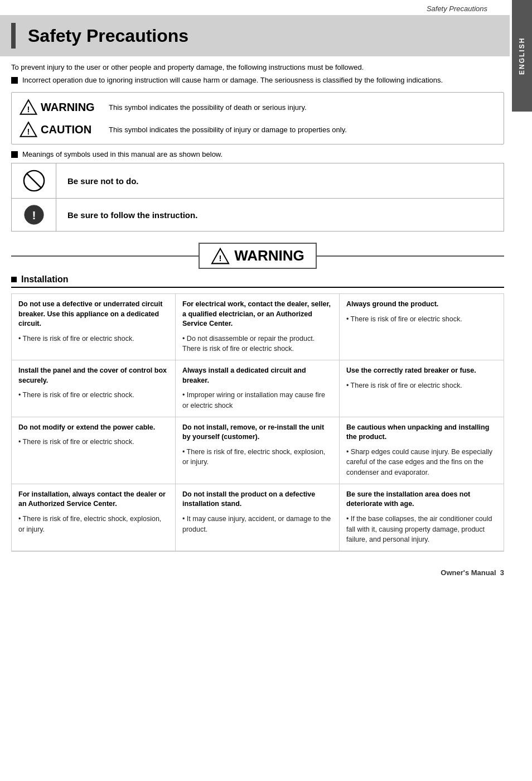 The height and width of the screenshot is (781, 532). What do you see at coordinates (422, 305) in the screenshot?
I see `install-cell-3-header: Always ground the product.` at bounding box center [422, 305].